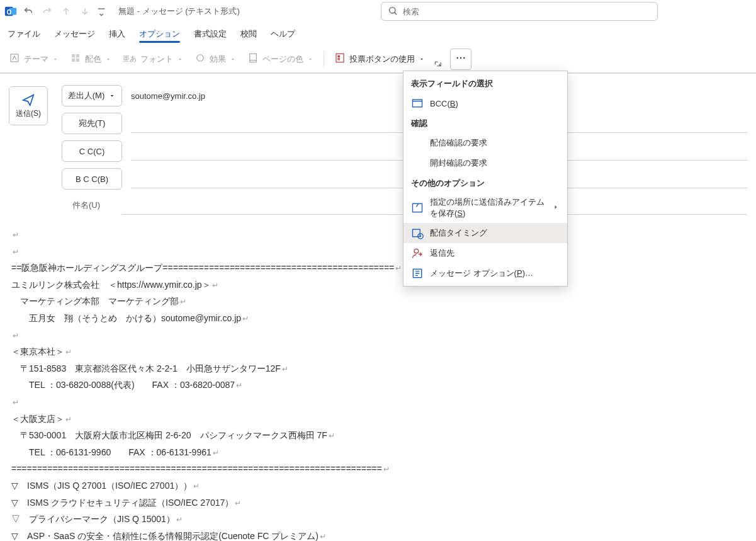  I want to click on send-icon, so click(28, 100).